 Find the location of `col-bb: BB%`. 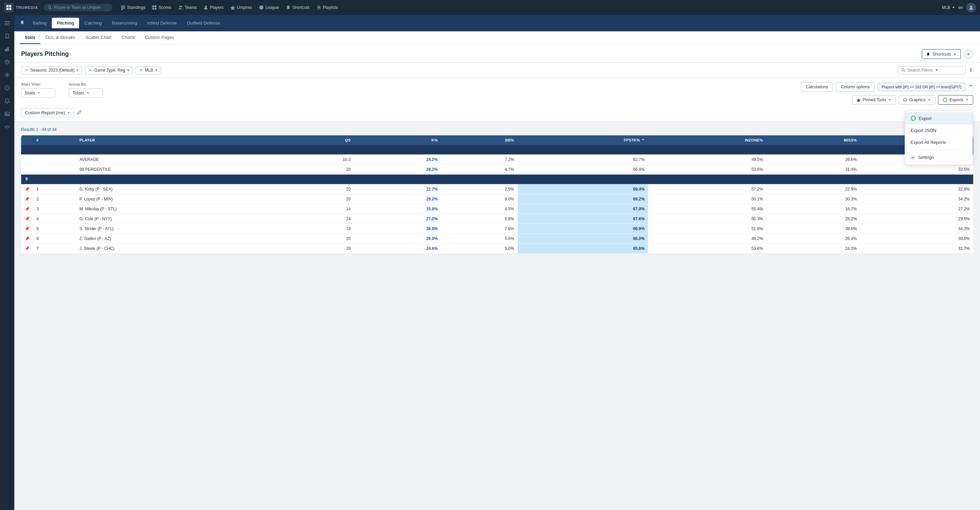

col-bb: BB% is located at coordinates (479, 140).